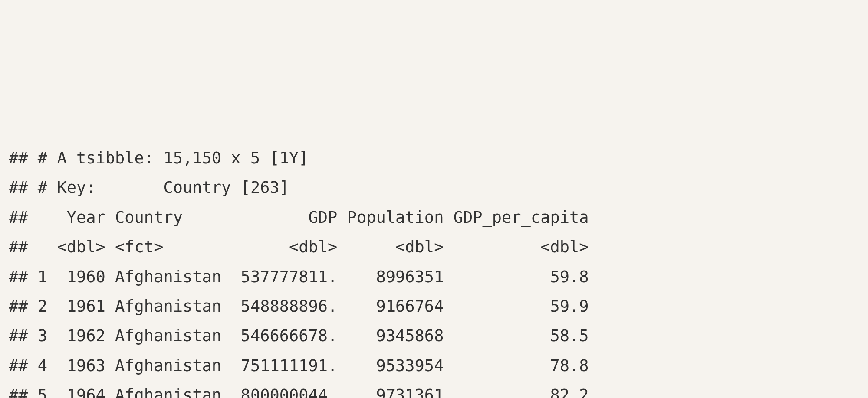 This screenshot has height=398, width=868. I want to click on column-types-line: ## <dbl> <fct> <dbl> <dbl> <dbl>, so click(434, 247).